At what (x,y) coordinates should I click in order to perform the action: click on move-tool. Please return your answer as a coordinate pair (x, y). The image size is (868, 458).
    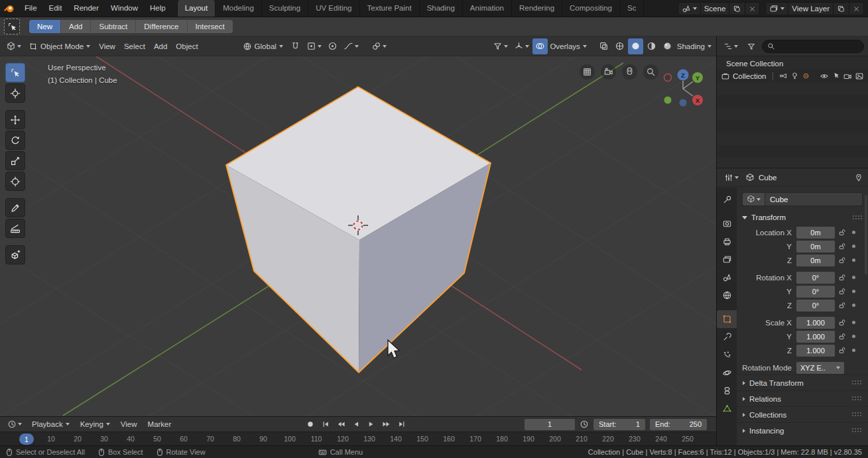
    Looking at the image, I should click on (15, 119).